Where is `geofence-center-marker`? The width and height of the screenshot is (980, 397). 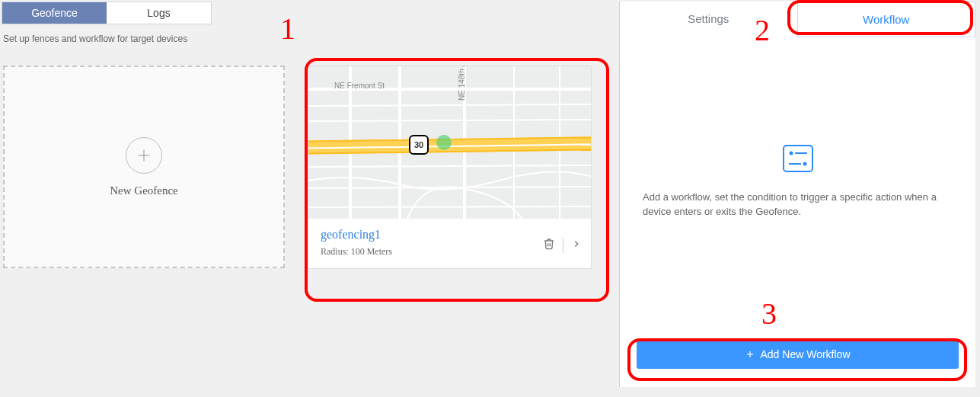 geofence-center-marker is located at coordinates (444, 142).